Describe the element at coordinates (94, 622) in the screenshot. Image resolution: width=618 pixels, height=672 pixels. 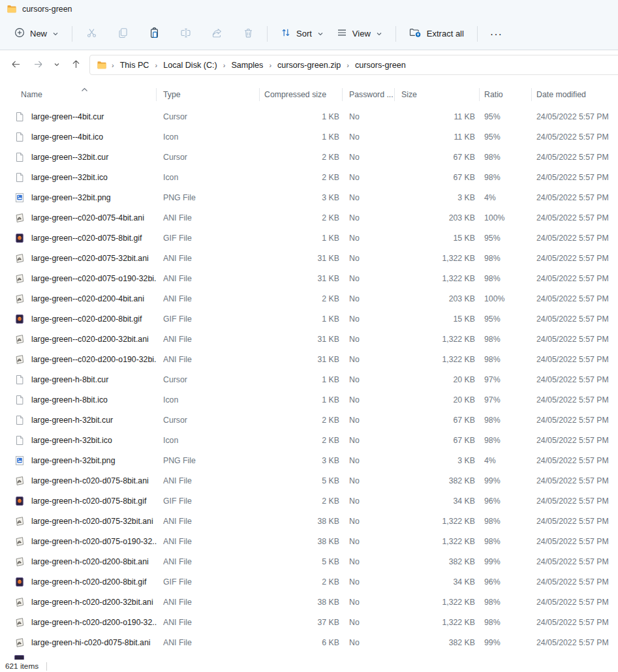
I see `file-name: large-green-h-c020-d200-o190-32...` at that location.